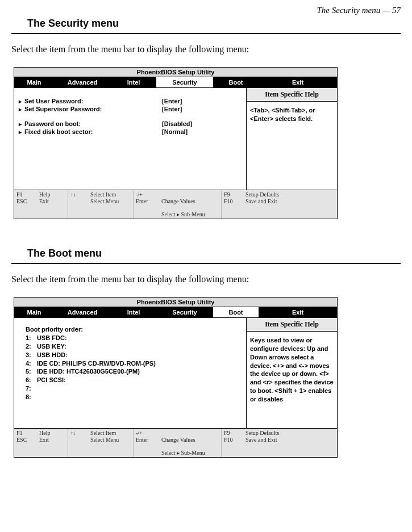 The image size is (412, 532). Describe the element at coordinates (202, 132) in the screenshot. I see `field-value: [Normal]` at that location.